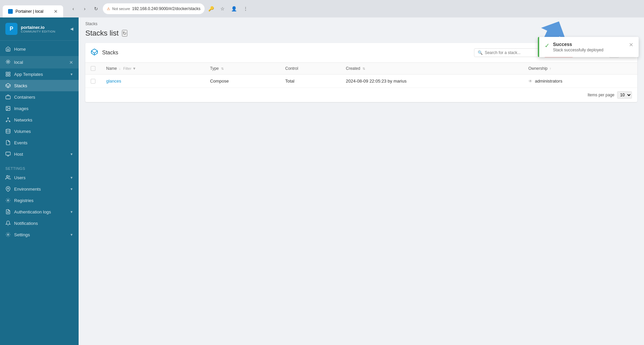  I want to click on sidebar-item-events: Events, so click(39, 143).